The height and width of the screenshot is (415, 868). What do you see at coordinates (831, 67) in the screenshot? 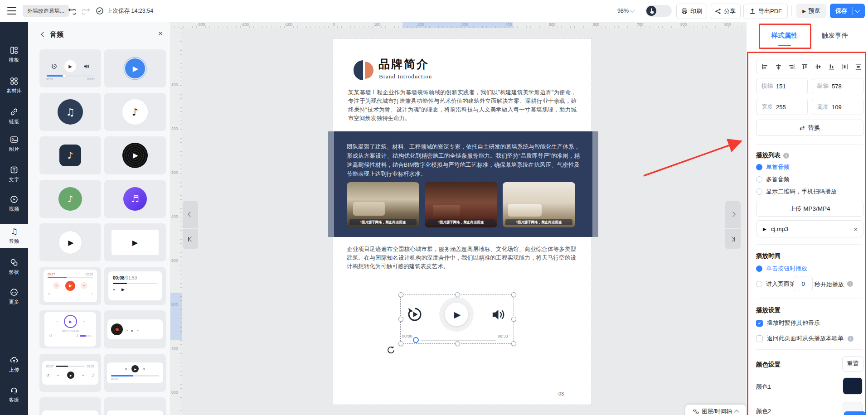
I see `align-bottom-icon` at bounding box center [831, 67].